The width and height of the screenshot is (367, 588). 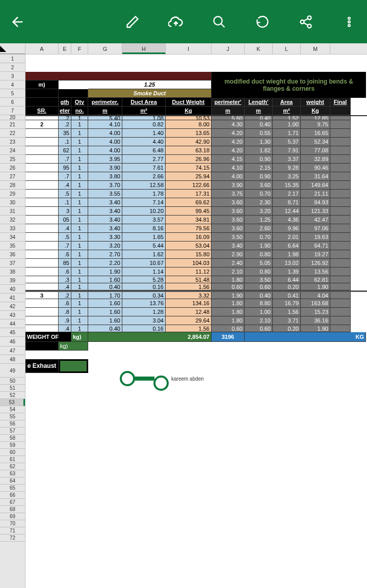 I want to click on row-26: 26, so click(x=12, y=168).